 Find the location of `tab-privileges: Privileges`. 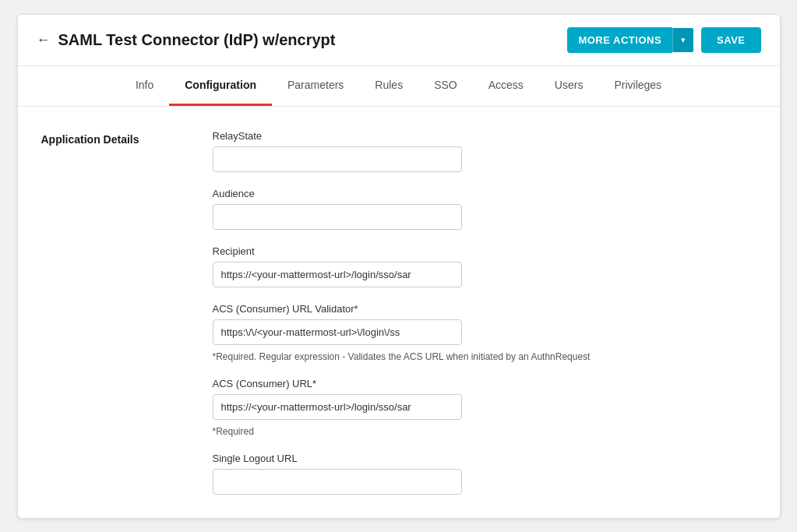

tab-privileges: Privileges is located at coordinates (637, 86).